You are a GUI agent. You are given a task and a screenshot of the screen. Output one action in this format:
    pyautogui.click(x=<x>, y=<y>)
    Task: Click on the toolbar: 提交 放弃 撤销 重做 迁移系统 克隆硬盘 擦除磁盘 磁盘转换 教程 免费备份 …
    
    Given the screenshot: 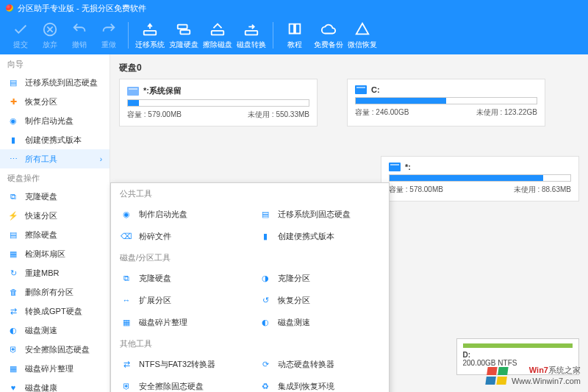 What is the action you would take?
    pyautogui.click(x=294, y=35)
    